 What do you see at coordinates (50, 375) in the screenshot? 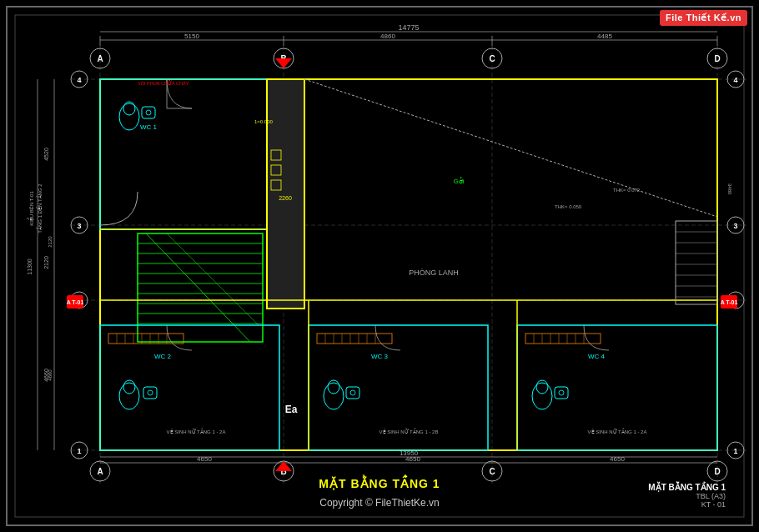
I see `svg-text: 4660` at bounding box center [50, 375].